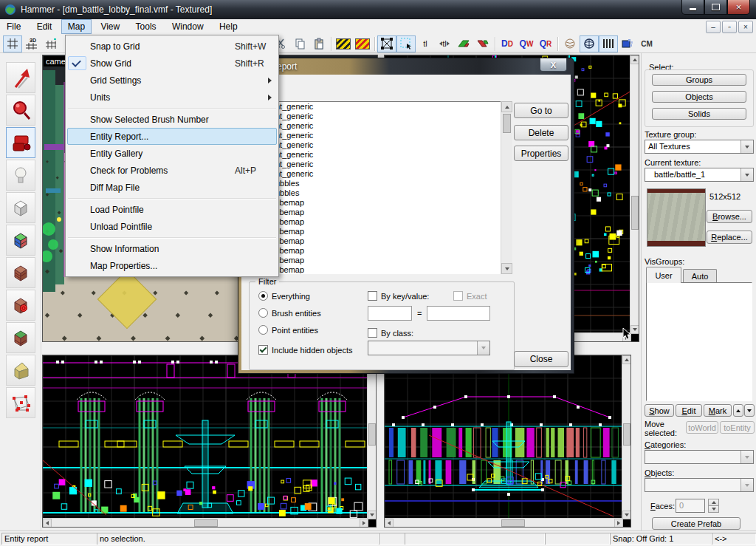 This screenshot has height=546, width=756. I want to click on close-dialog-button: Close, so click(541, 359).